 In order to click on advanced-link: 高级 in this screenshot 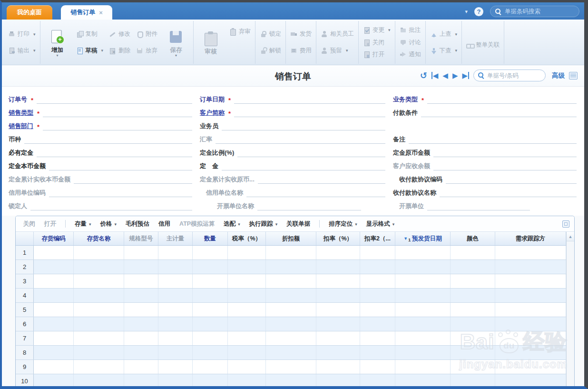, I will do `click(559, 76)`.